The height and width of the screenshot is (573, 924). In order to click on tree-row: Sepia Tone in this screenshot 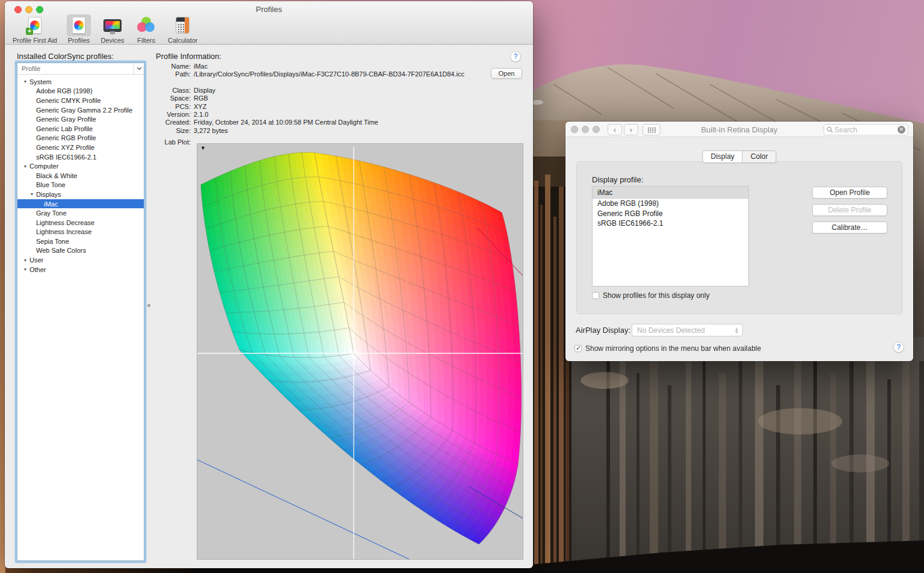, I will do `click(81, 241)`.